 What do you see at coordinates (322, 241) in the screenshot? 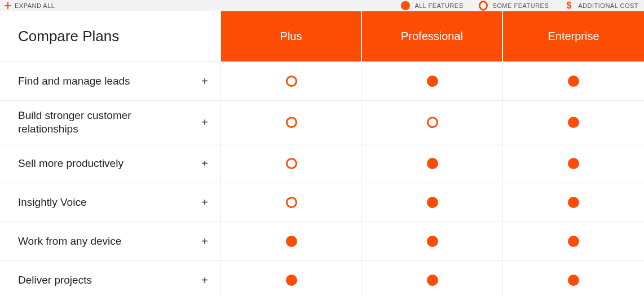
I see `table-row: Work from any device+` at bounding box center [322, 241].